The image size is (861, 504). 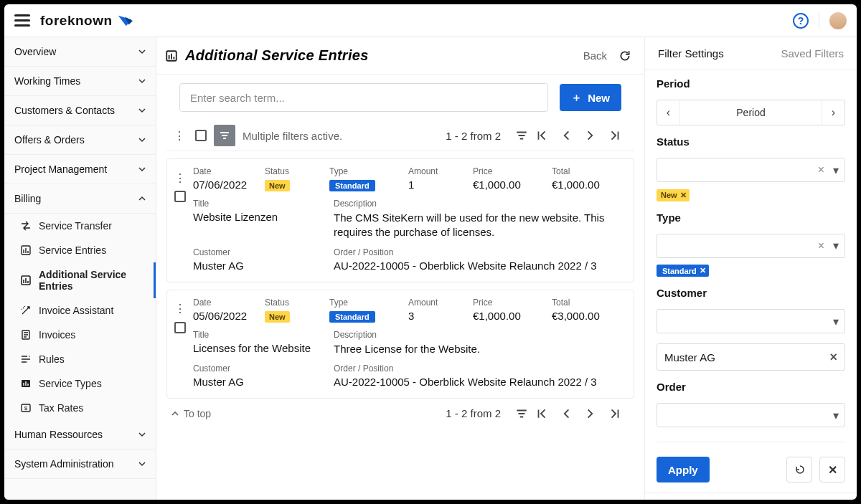 What do you see at coordinates (691, 53) in the screenshot?
I see `tab-filter-settings: Filter Settings` at bounding box center [691, 53].